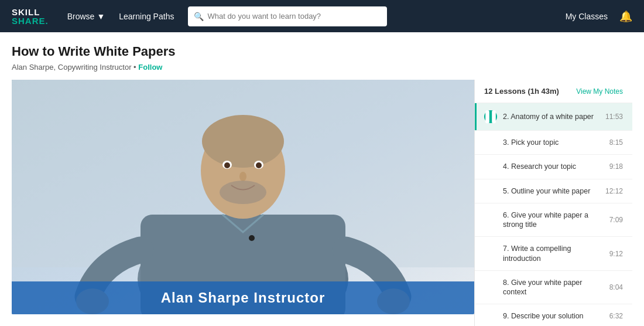 The height and width of the screenshot is (326, 644). Describe the element at coordinates (554, 287) in the screenshot. I see `lesson-name: 8. Give your white paper context` at that location.